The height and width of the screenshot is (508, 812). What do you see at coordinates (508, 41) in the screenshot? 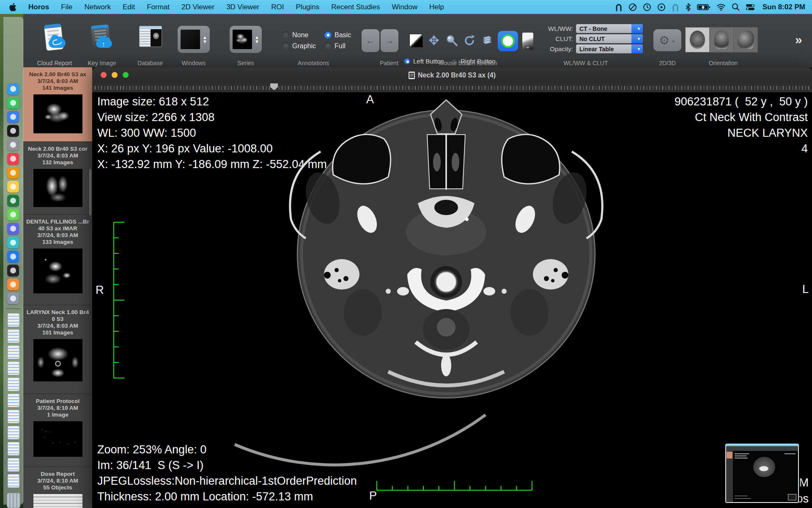
I see `roi-oval-tool-selected` at bounding box center [508, 41].